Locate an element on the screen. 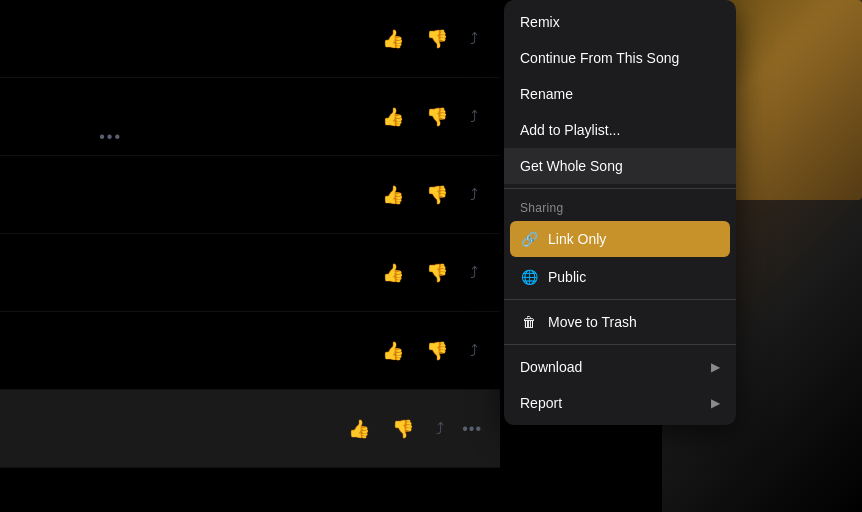  menu-item-rename: Rename is located at coordinates (620, 94).